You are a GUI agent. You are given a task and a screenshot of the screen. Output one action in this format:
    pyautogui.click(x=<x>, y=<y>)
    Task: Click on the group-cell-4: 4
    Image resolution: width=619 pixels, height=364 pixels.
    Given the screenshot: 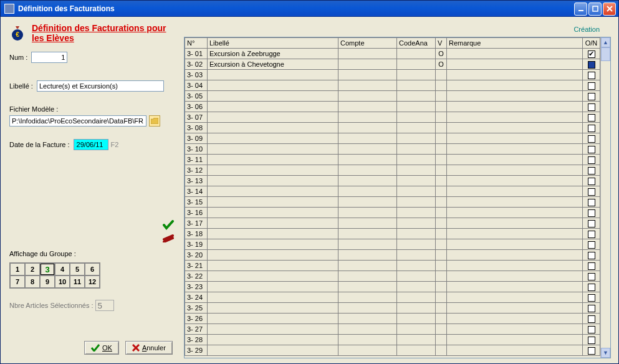 What is the action you would take?
    pyautogui.click(x=62, y=269)
    